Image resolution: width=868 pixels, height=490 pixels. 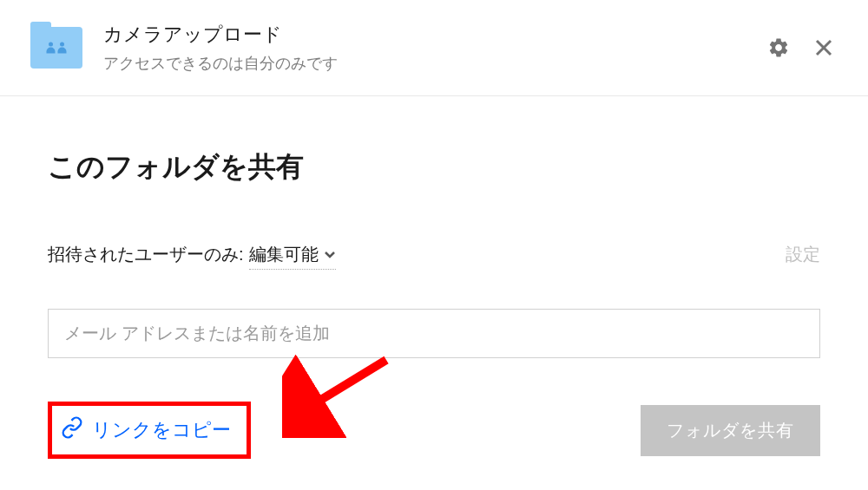 What do you see at coordinates (161, 430) in the screenshot?
I see `copy-link-label: リンクをコピー` at bounding box center [161, 430].